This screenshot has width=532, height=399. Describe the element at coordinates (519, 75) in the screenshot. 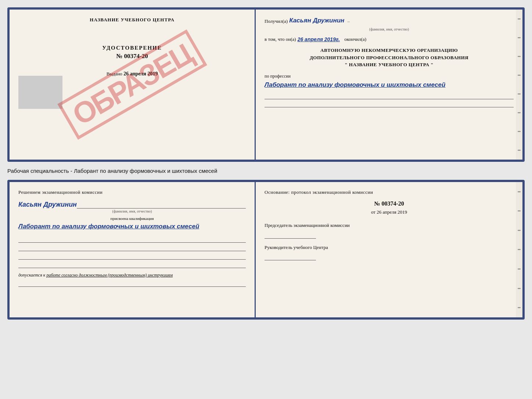

I see `bm4` at that location.